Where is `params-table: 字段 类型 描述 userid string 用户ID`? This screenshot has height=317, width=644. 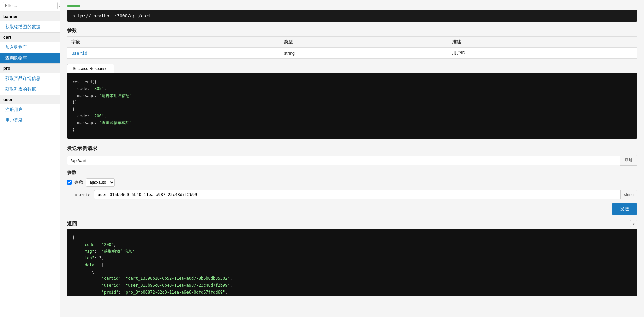 params-table: 字段 类型 描述 userid string 用户ID is located at coordinates (352, 48).